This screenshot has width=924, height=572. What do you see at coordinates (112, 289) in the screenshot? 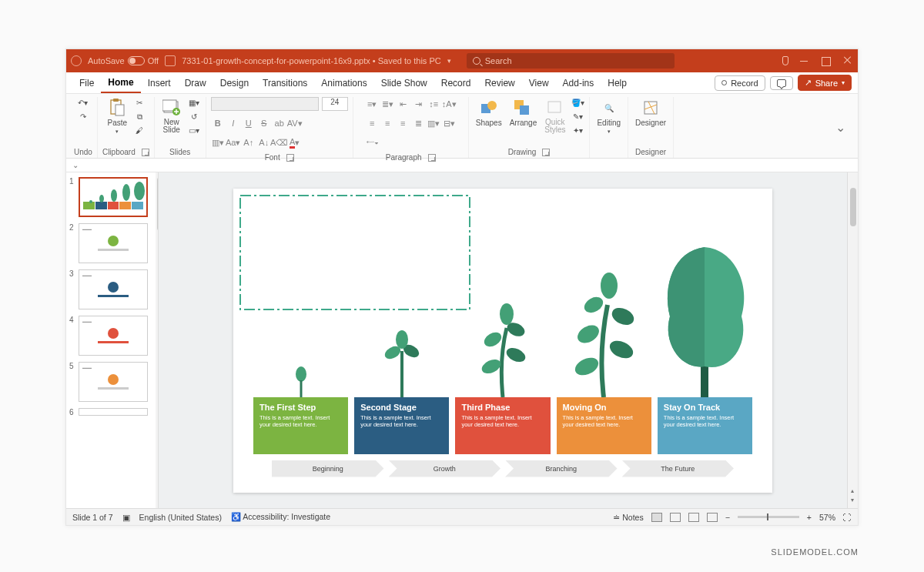
I see `thumbnail-3: 3▬▬▬` at bounding box center [112, 289].